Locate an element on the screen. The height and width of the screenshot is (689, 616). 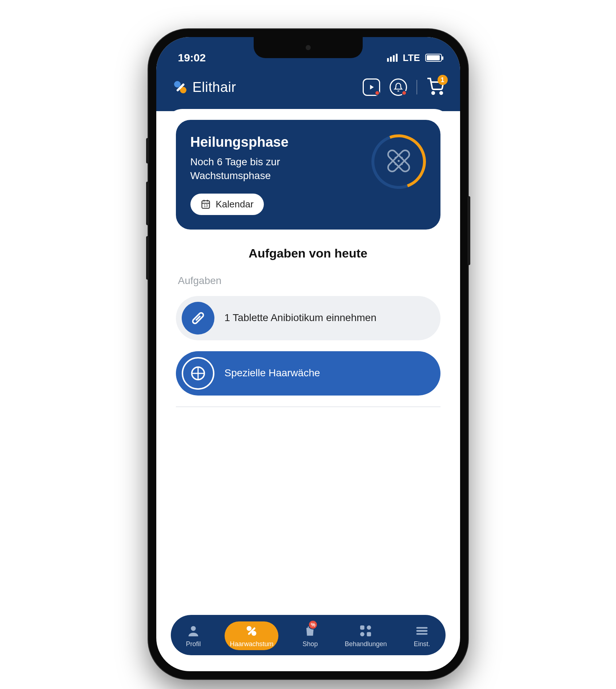
nav-behandlungen: Behandlungen is located at coordinates (366, 636).